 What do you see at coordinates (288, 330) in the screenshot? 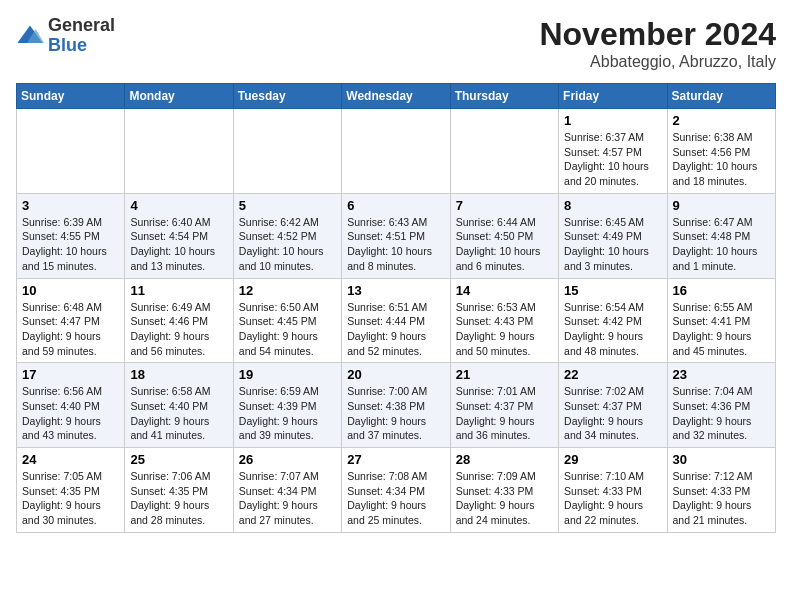
I see `day-info: Sunrise: 6:50 AM Sunset: 4:45 PM Dayligh…` at bounding box center [288, 330].